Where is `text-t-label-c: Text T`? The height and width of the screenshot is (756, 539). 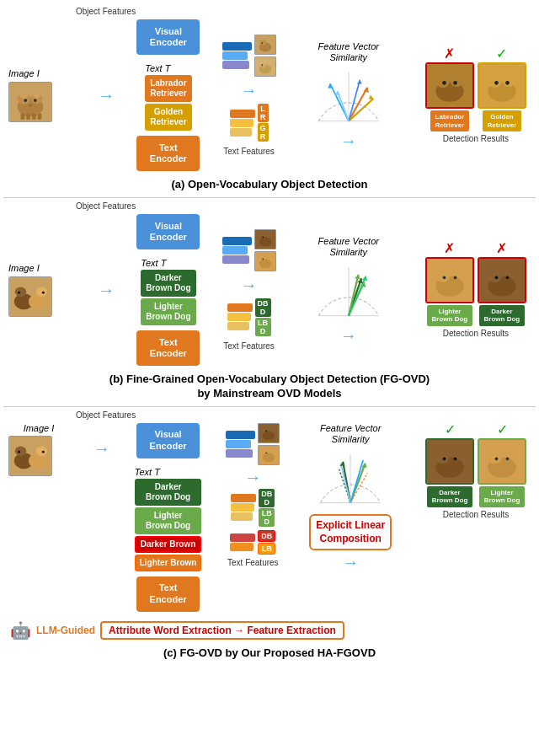 text-t-label-c: Text T is located at coordinates (168, 472).